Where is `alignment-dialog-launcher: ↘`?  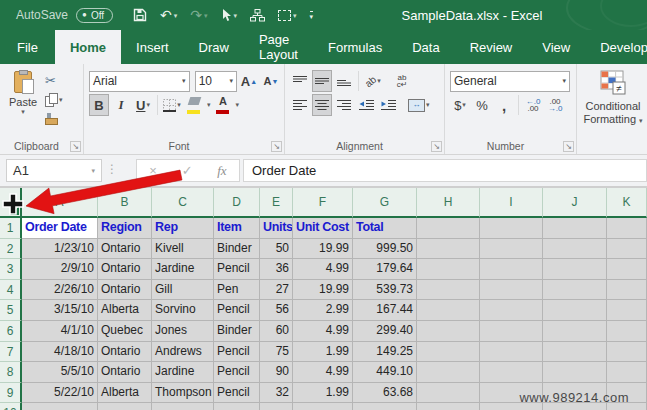 alignment-dialog-launcher: ↘ is located at coordinates (436, 146).